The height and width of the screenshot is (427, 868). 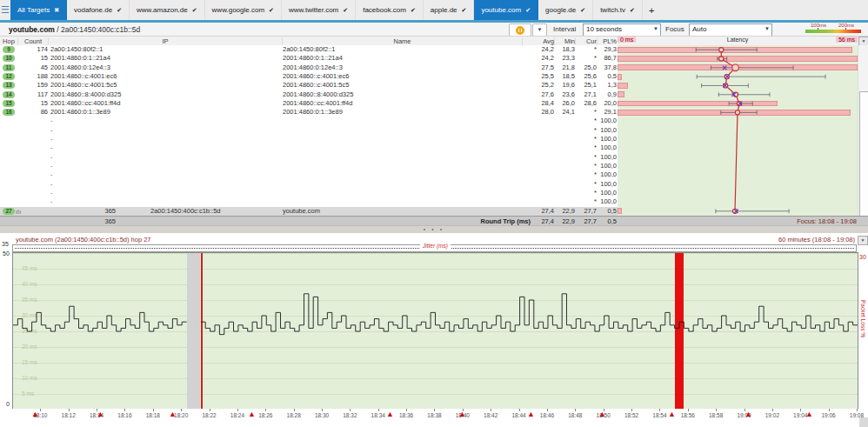 I want to click on tab-label: www.twitter.com, so click(x=313, y=10).